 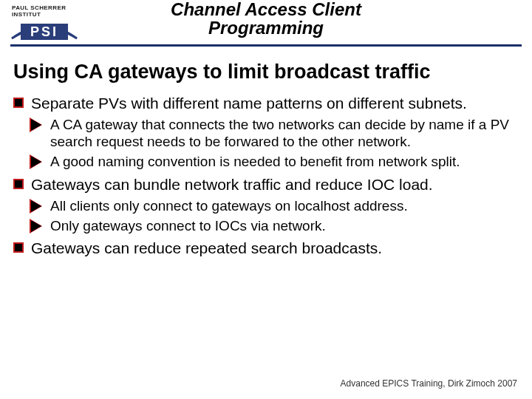 What do you see at coordinates (275, 207) in the screenshot?
I see `list-item: All clients only connect to gateways on …` at bounding box center [275, 207].